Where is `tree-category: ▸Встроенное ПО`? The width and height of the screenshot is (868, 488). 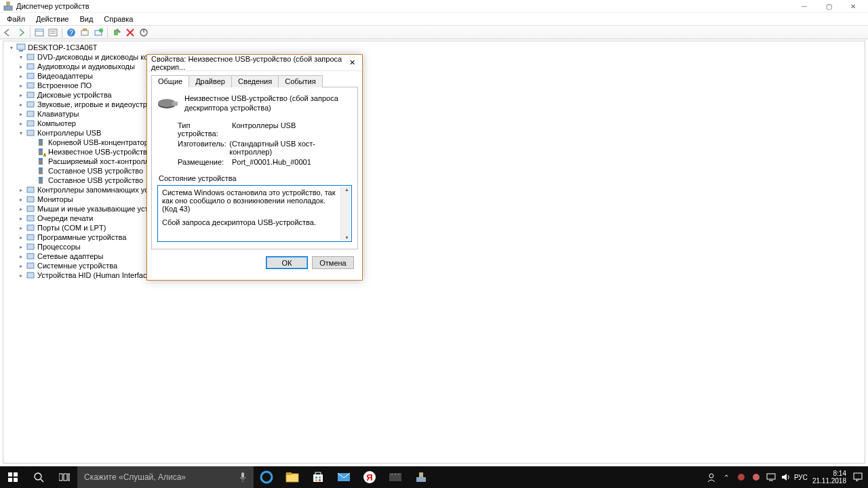 tree-category: ▸Встроенное ПО is located at coordinates (434, 85).